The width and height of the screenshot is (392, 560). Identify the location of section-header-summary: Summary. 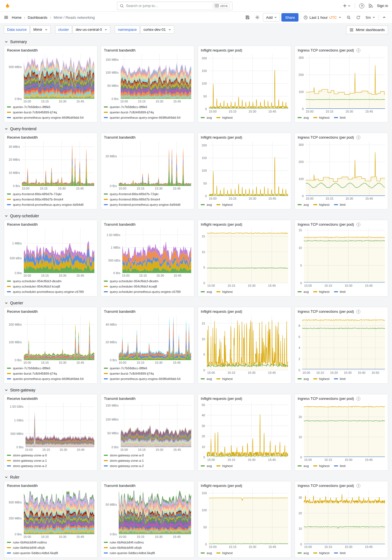
(196, 41).